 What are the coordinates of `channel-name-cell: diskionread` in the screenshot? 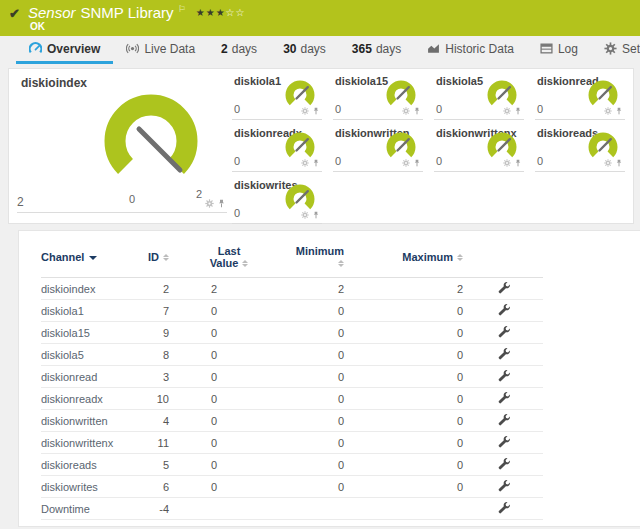 It's located at (87, 377).